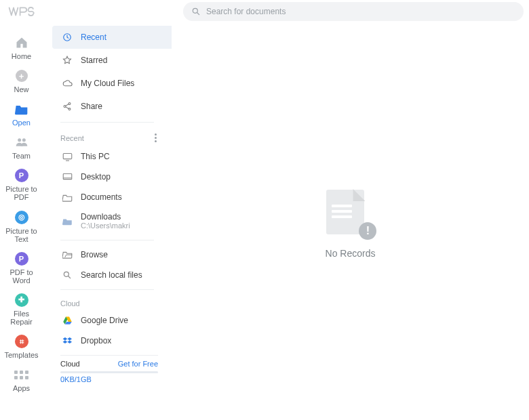  What do you see at coordinates (67, 37) in the screenshot?
I see `clock-icon` at bounding box center [67, 37].